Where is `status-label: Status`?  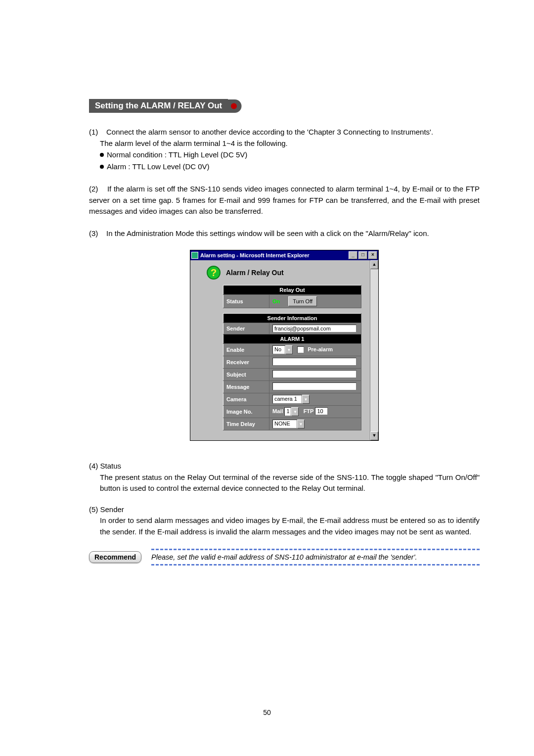 status-label: Status is located at coordinates (246, 302).